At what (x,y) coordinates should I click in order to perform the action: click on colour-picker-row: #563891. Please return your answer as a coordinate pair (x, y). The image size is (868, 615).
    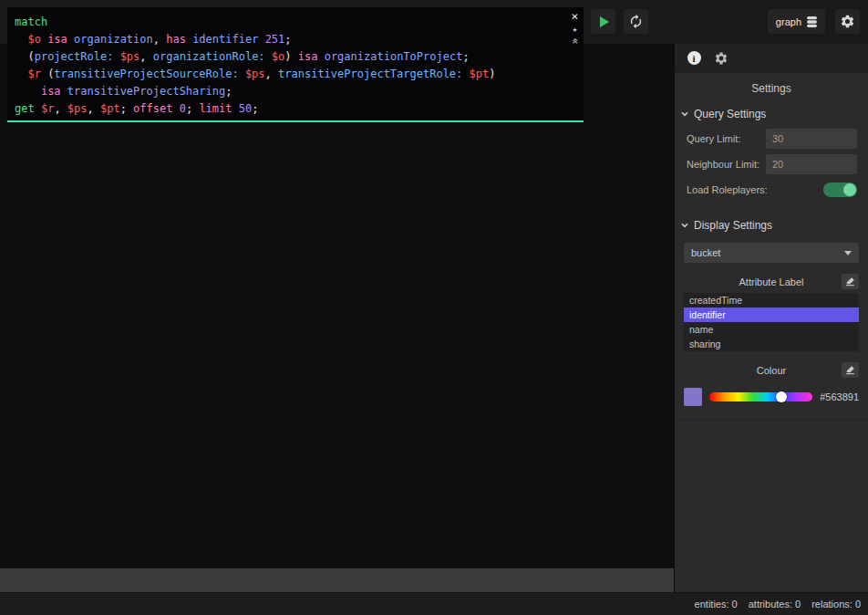
    Looking at the image, I should click on (771, 397).